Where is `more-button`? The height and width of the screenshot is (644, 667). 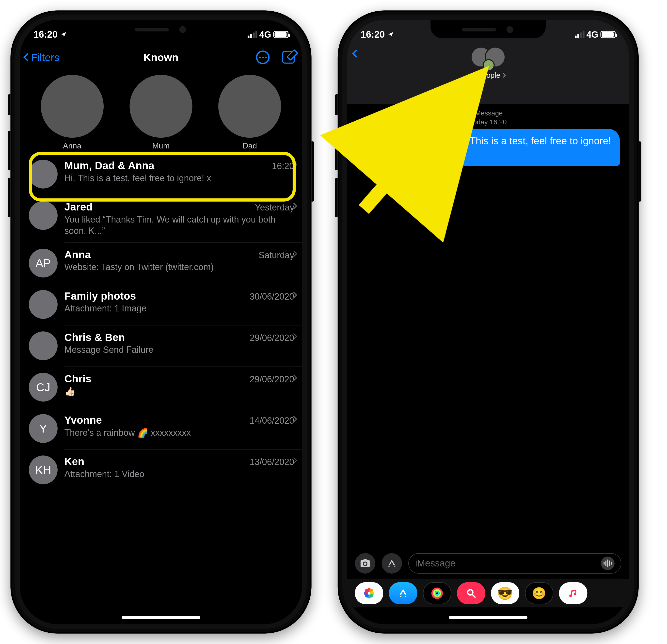
more-button is located at coordinates (263, 57).